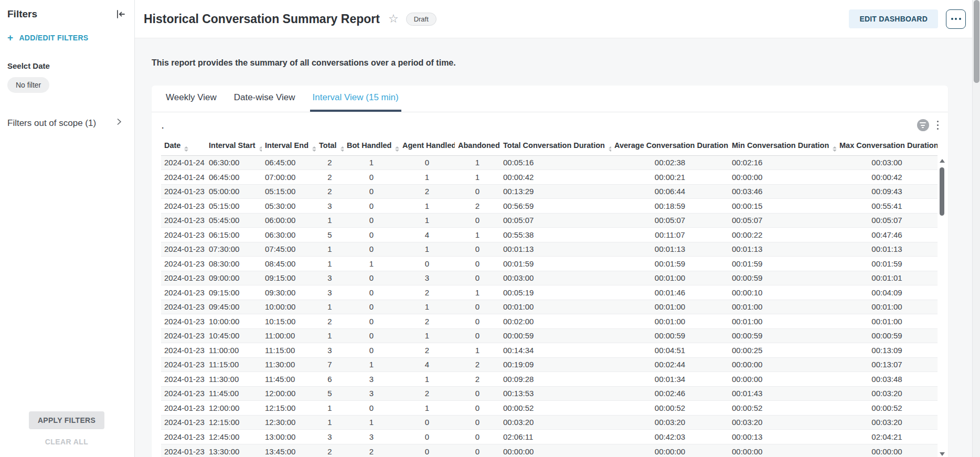 The width and height of the screenshot is (980, 457). What do you see at coordinates (549, 307) in the screenshot?
I see `table-row: 2024-01-2309:45:0010:00:00101000:01:0000…` at bounding box center [549, 307].